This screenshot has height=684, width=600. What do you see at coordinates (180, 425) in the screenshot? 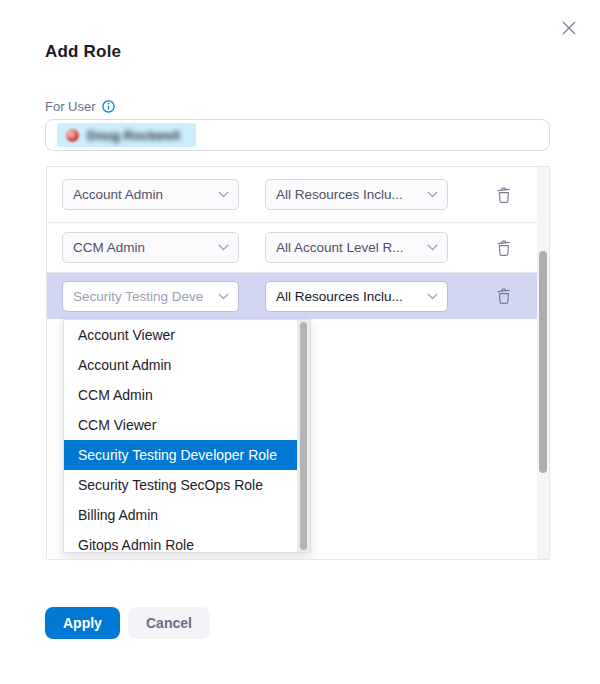
I see `dropdown-option-ccm-viewer: CCM Viewer` at bounding box center [180, 425].